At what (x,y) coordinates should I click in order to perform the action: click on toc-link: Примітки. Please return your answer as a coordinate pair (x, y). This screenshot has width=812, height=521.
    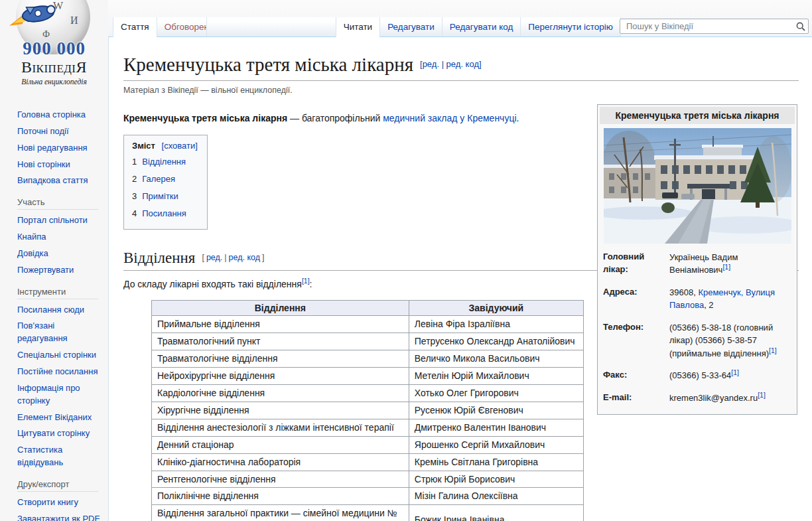
    Looking at the image, I should click on (161, 196).